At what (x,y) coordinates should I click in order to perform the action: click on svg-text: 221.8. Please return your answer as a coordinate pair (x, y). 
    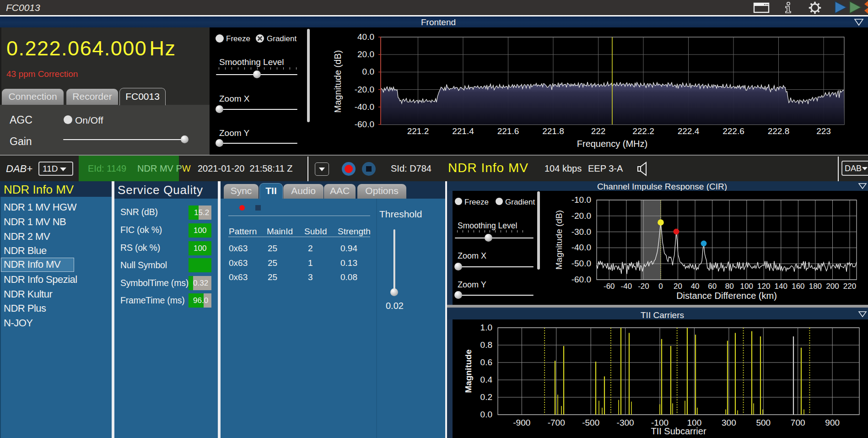
    Looking at the image, I should click on (553, 131).